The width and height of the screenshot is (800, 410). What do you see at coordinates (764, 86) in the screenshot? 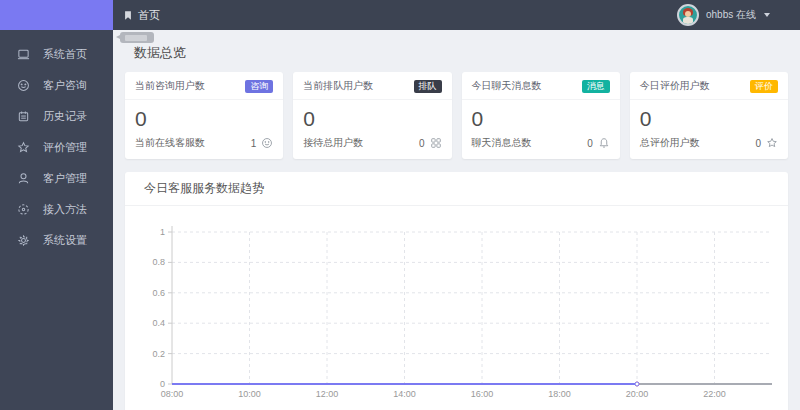
I see `status-badge: 评价` at bounding box center [764, 86].